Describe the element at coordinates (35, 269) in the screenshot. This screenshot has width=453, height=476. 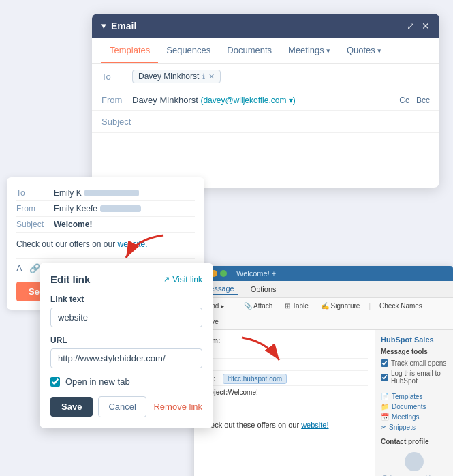
I see `link-icon: 🔗` at that location.